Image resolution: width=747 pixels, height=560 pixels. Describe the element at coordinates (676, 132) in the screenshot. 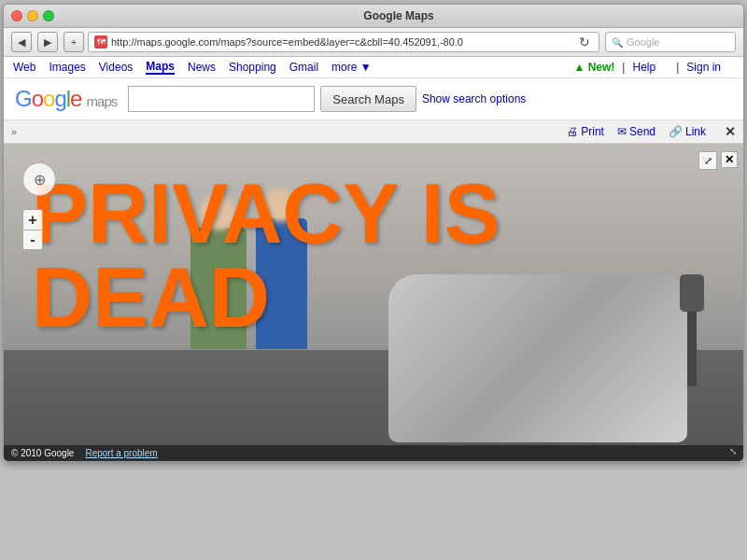

I see `link-icon: 🔗` at that location.